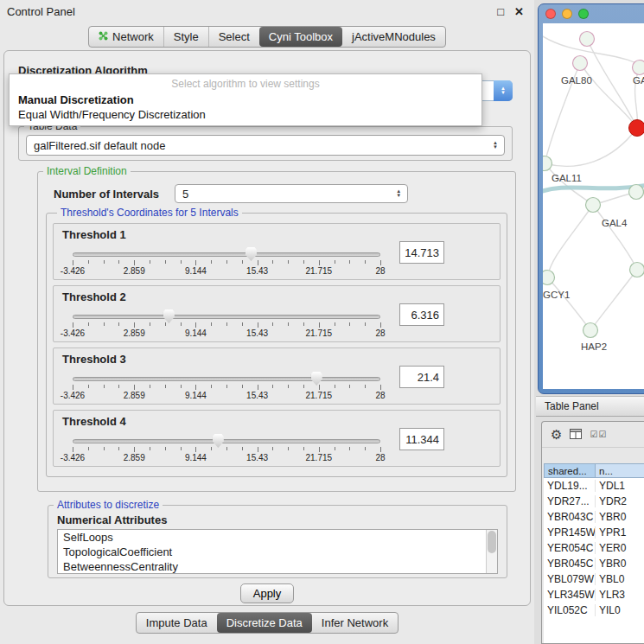 Image resolution: width=644 pixels, height=644 pixels. I want to click on table-toolbar: ⚙ ☑☑, so click(593, 435).